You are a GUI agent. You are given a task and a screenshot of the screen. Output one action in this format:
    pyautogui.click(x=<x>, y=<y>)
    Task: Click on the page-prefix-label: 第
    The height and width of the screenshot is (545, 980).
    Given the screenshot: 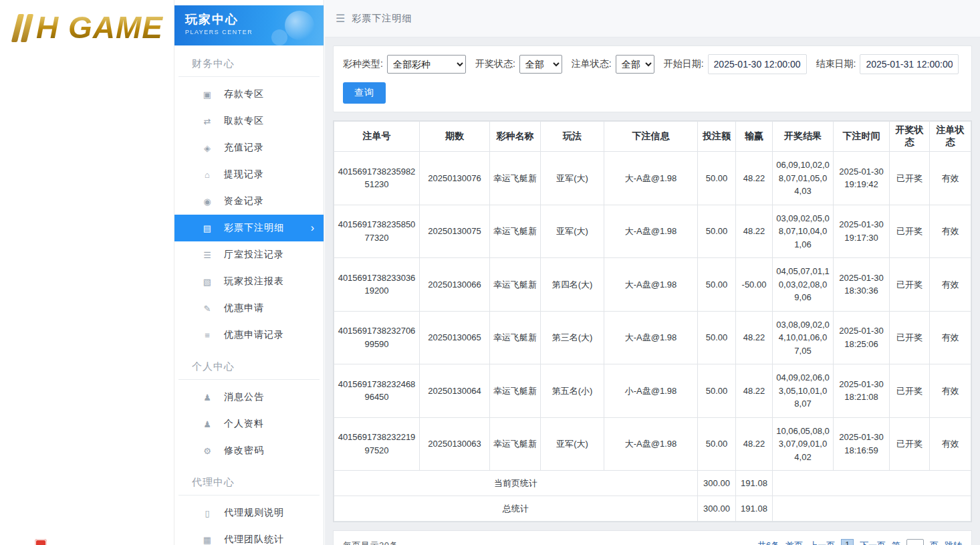 What is the action you would take?
    pyautogui.click(x=896, y=542)
    